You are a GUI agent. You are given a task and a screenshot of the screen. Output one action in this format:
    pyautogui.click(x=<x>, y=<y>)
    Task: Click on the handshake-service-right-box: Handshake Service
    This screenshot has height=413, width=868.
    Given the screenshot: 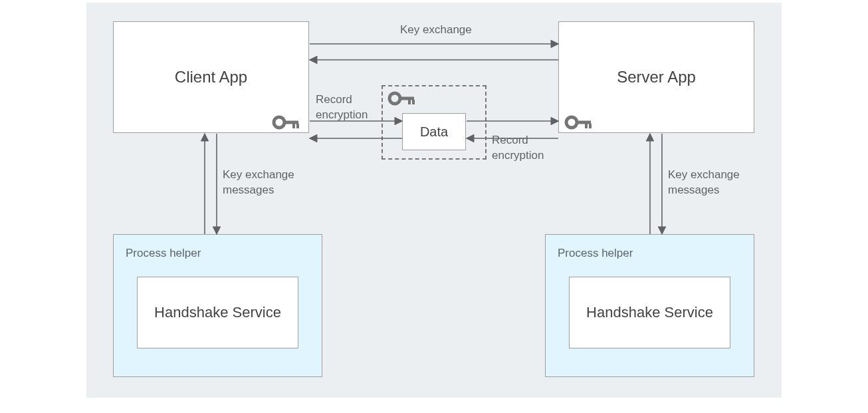 What is the action you would take?
    pyautogui.click(x=650, y=313)
    